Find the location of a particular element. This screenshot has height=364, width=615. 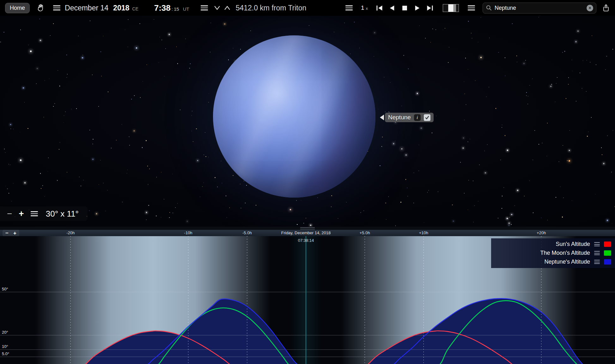

play-button is located at coordinates (417, 8).